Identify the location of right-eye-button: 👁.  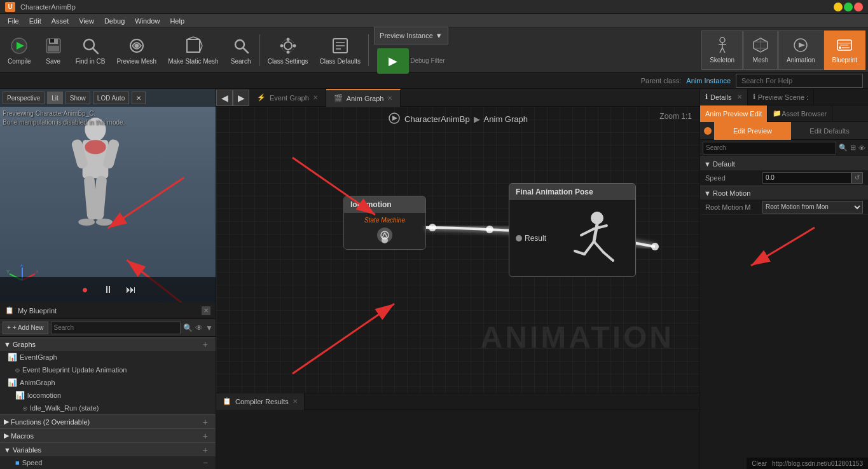
(862, 148).